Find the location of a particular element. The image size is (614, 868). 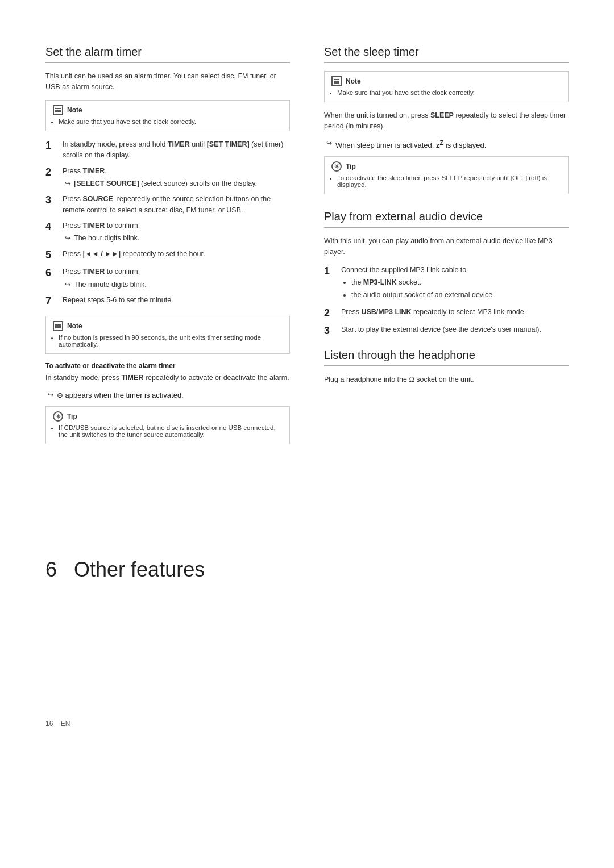

external-step-1-subs: the MP3-LINK socket. the audio output so… is located at coordinates (460, 289).